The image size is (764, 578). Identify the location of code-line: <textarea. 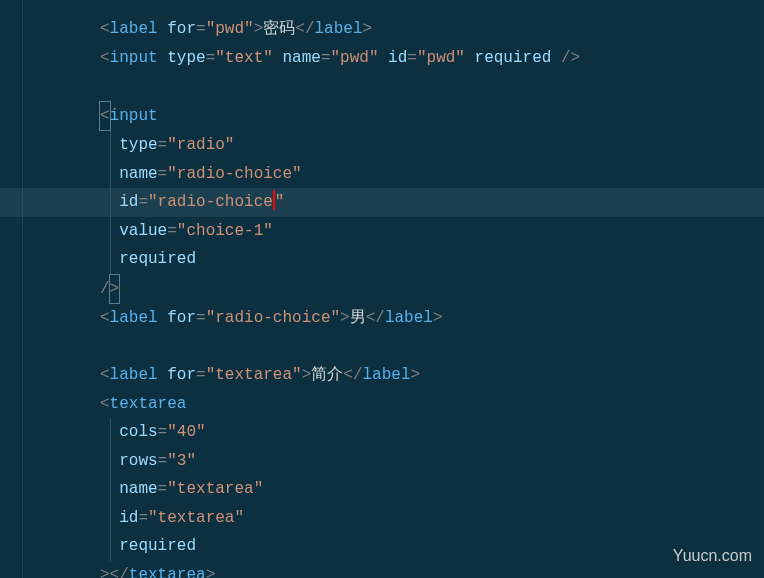
(382, 404).